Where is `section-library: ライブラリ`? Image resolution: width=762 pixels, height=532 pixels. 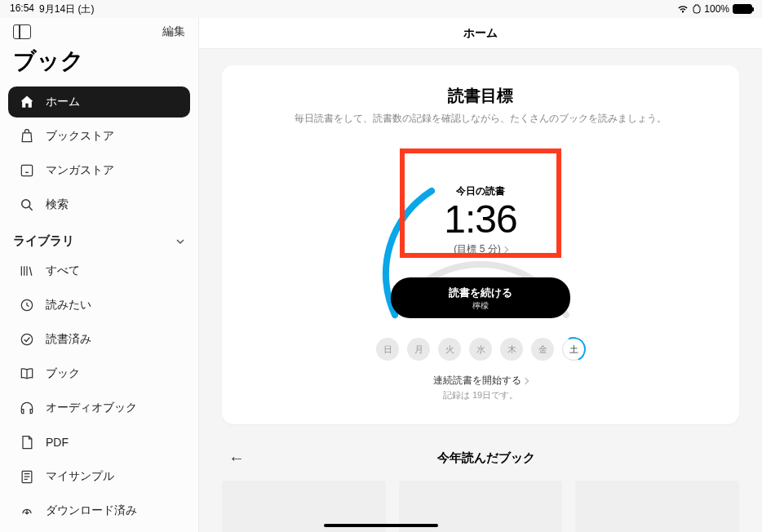 section-library: ライブラリ is located at coordinates (100, 238).